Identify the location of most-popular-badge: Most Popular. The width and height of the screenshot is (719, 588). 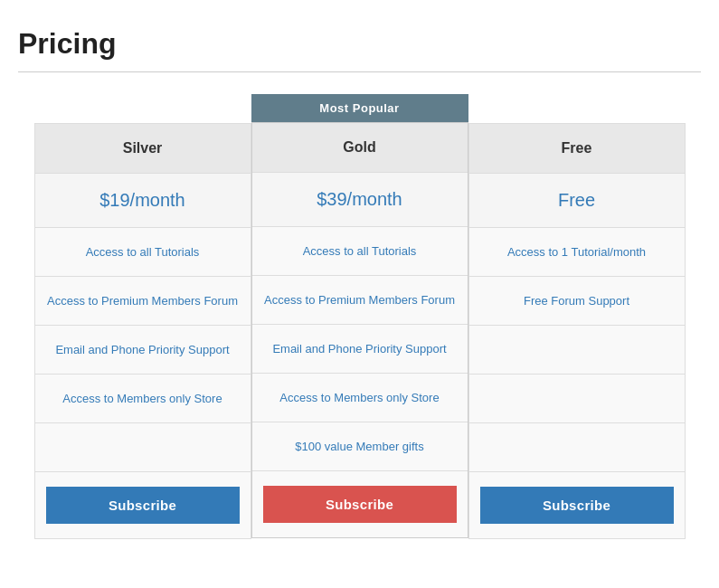
(360, 109).